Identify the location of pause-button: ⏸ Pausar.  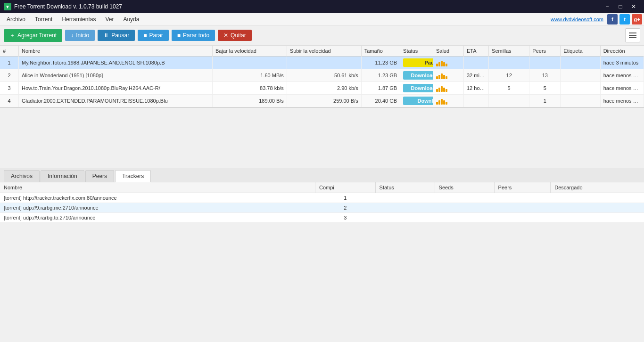
(116, 35).